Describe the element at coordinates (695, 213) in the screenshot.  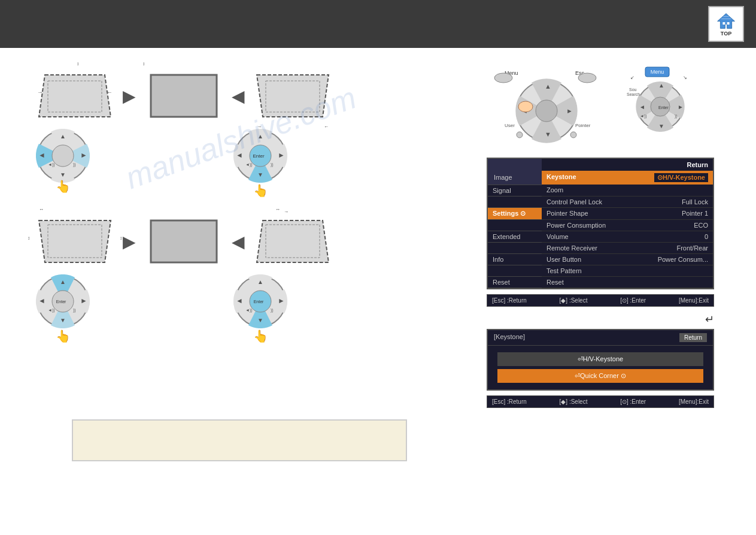
I see `pointer-shape-value: Pointer 1` at that location.